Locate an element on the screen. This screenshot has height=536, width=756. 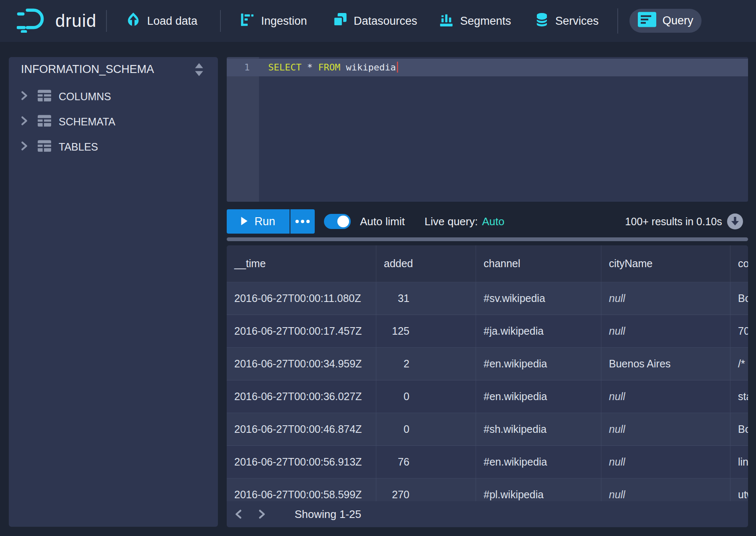
run-button-group: Run is located at coordinates (271, 221).